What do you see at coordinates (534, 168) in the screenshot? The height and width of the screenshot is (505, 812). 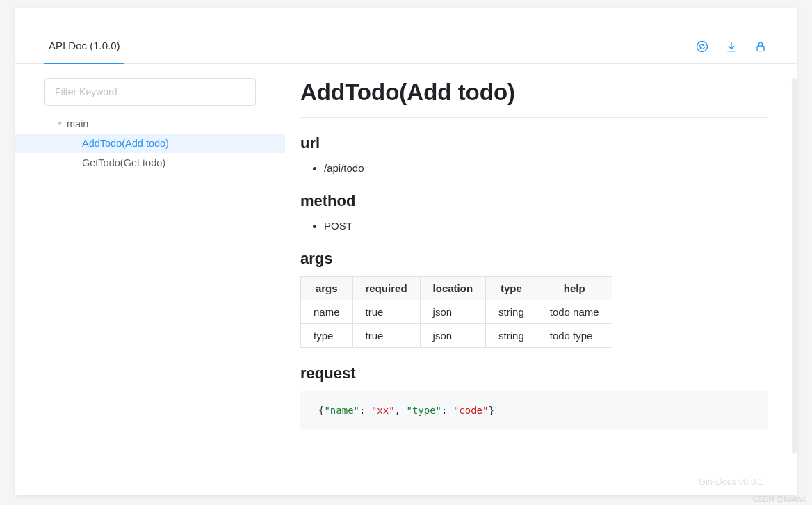 I see `url-list: /api/todo` at bounding box center [534, 168].